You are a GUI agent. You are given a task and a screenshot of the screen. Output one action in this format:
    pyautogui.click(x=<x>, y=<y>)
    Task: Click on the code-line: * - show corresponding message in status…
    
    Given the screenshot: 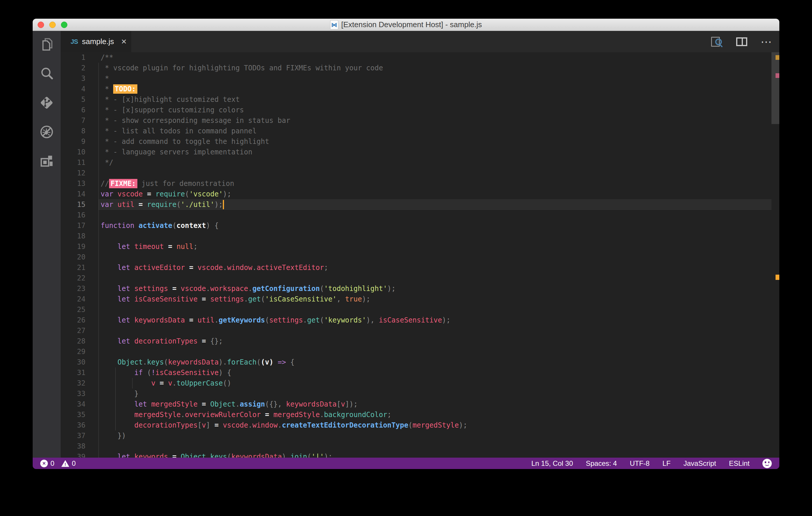 What is the action you would take?
    pyautogui.click(x=436, y=121)
    